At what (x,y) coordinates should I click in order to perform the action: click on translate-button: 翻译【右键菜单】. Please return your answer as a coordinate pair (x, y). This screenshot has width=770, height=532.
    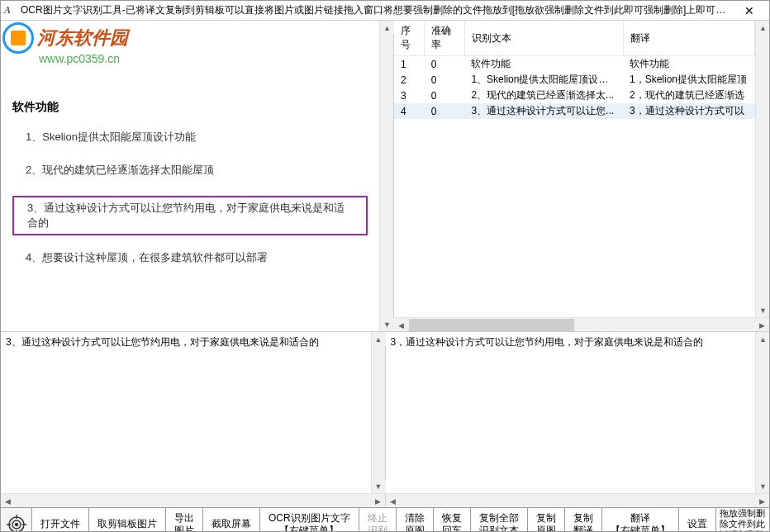
    Looking at the image, I should click on (641, 520).